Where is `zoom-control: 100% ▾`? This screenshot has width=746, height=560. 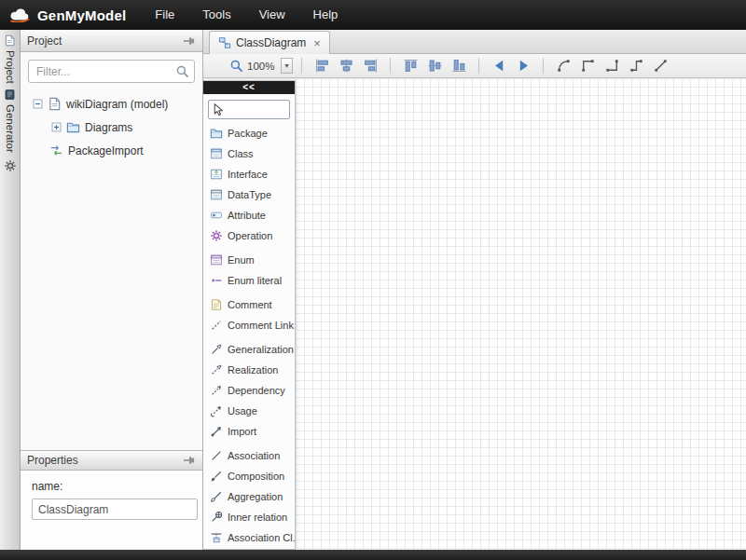 zoom-control: 100% ▾ is located at coordinates (261, 65).